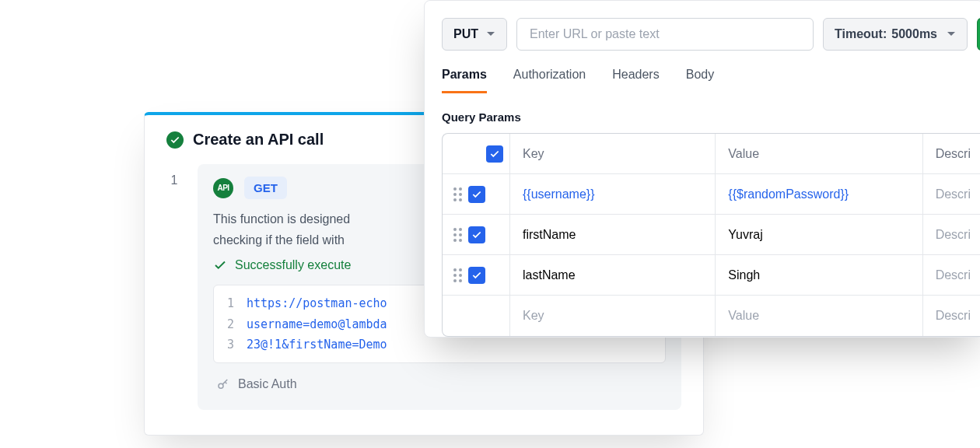 This screenshot has width=980, height=448. What do you see at coordinates (613, 316) in the screenshot?
I see `param-key-placeholder: Key` at bounding box center [613, 316].